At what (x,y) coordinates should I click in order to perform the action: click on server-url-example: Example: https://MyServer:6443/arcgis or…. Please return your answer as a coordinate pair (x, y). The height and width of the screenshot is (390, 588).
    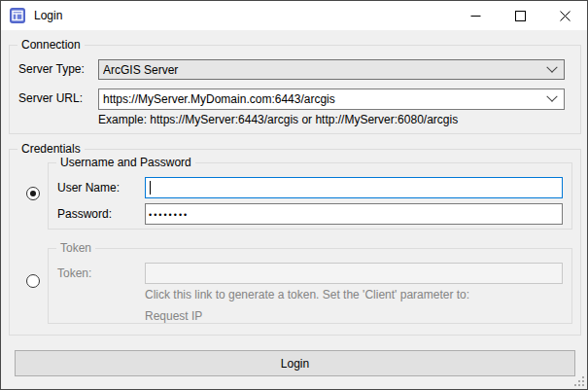
    Looking at the image, I should click on (278, 121).